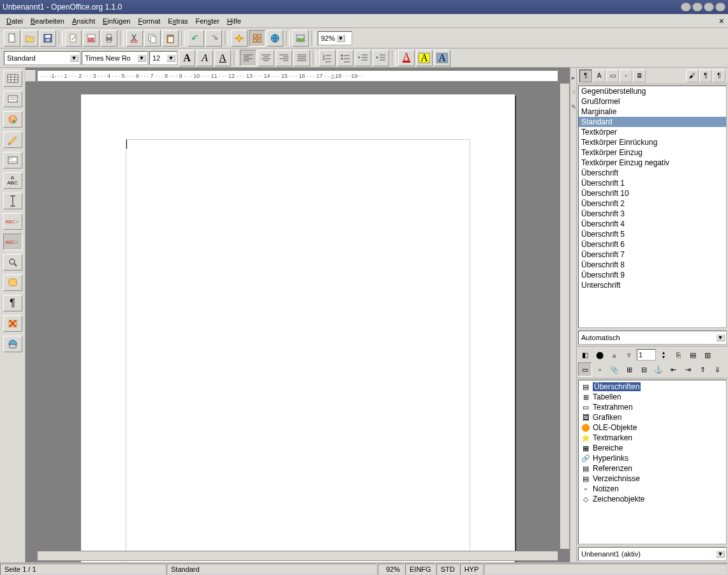  What do you see at coordinates (585, 355) in the screenshot?
I see `nav-toggle-button: ◧` at bounding box center [585, 355].